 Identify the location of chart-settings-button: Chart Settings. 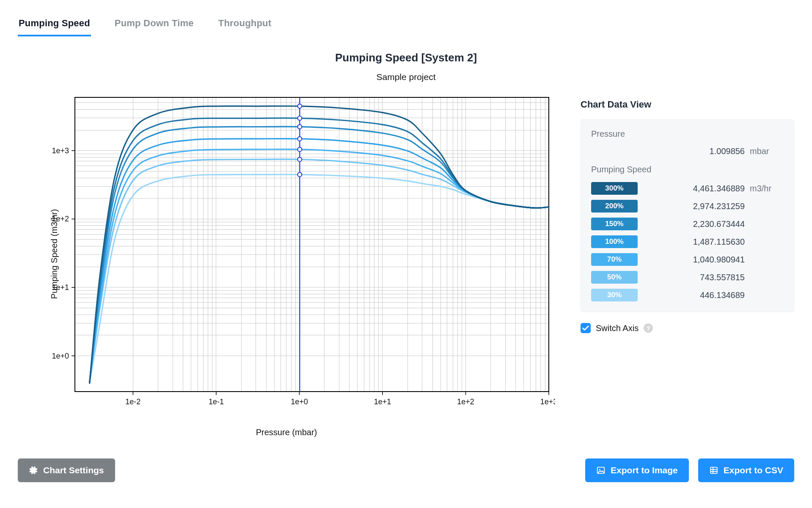
(66, 470).